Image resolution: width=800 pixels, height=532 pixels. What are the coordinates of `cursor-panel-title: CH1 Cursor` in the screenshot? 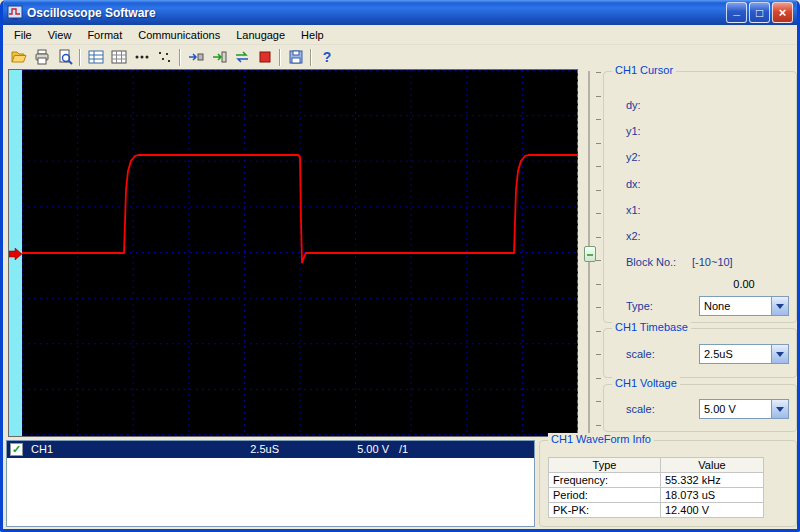 It's located at (644, 70).